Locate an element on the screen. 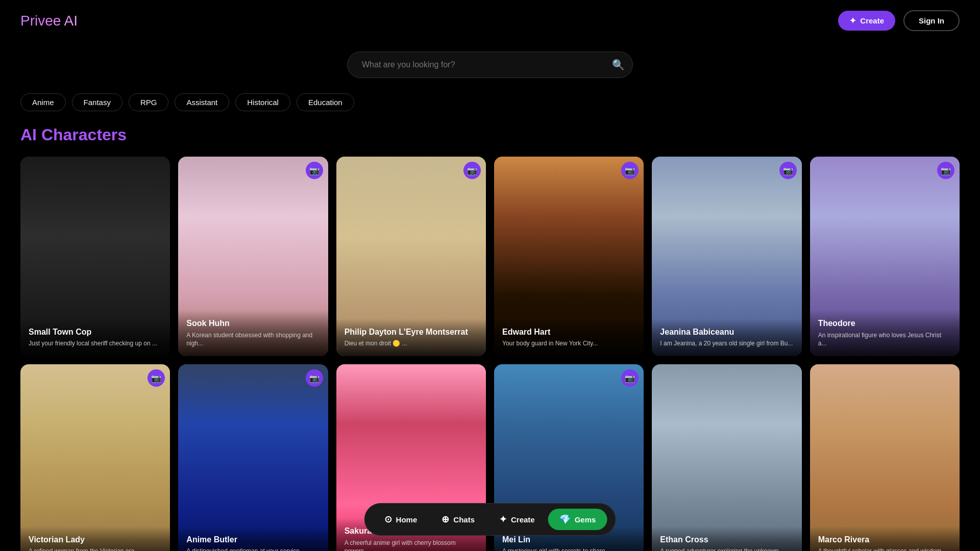 The width and height of the screenshot is (980, 551). character-name: Mei Lin is located at coordinates (569, 540).